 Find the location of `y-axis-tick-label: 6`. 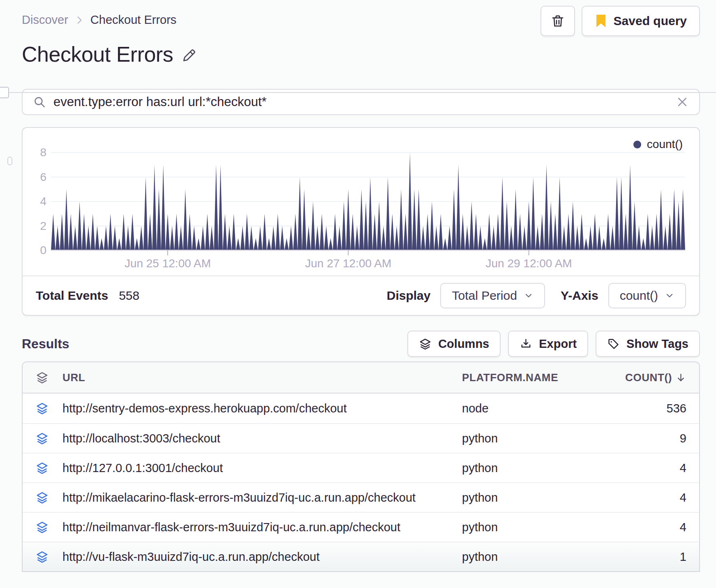

y-axis-tick-label: 6 is located at coordinates (43, 177).